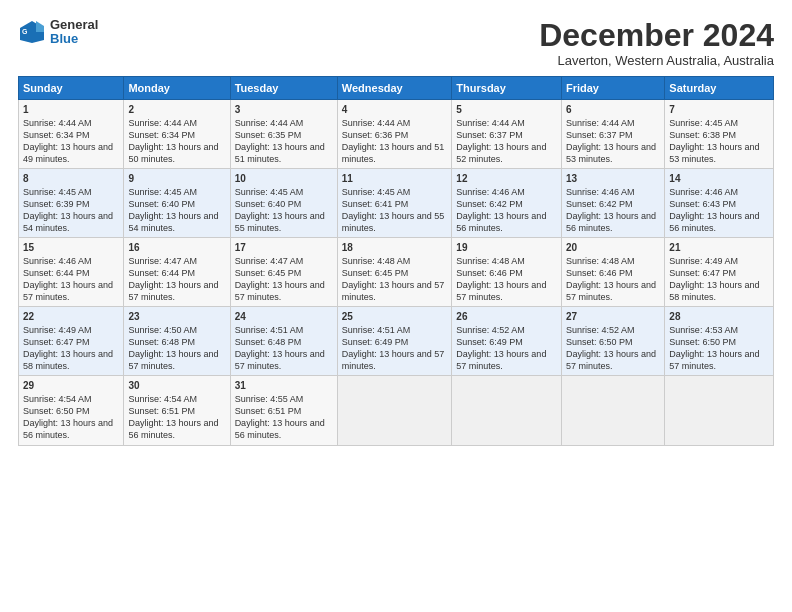 The width and height of the screenshot is (792, 612). What do you see at coordinates (720, 342) in the screenshot?
I see `calendar-cell: 28Sunrise: 4:53 AMSunset: 6:50 PMDayligh…` at bounding box center [720, 342].